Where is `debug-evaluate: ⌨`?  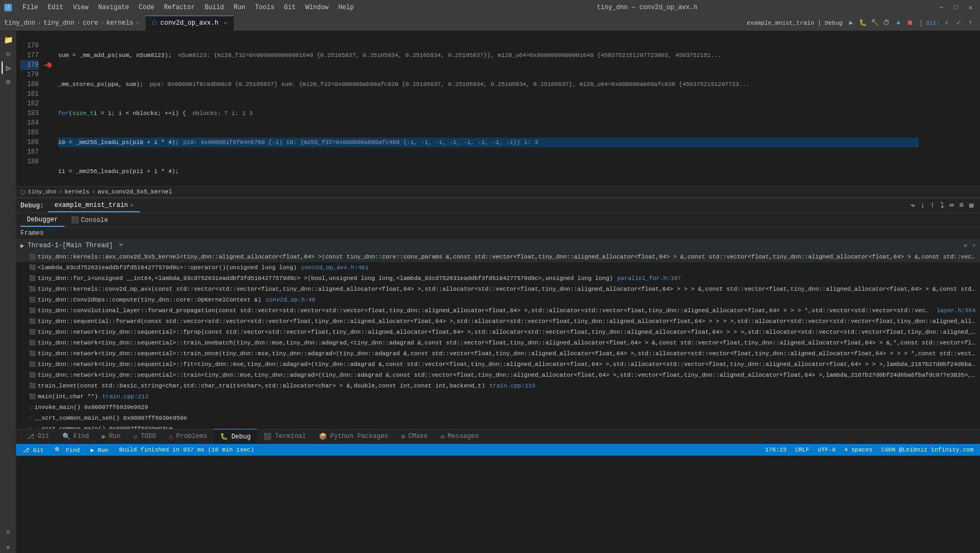
debug-evaluate: ⌨ is located at coordinates (951, 205).